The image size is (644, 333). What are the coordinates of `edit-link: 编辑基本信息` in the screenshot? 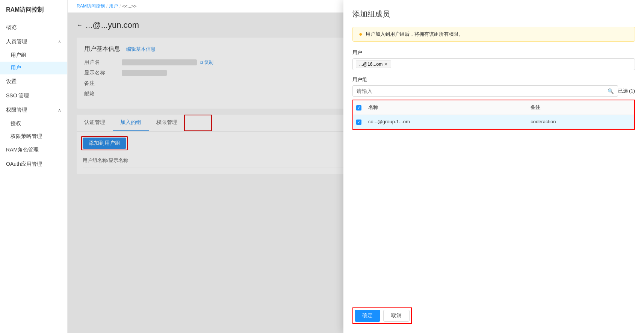 It's located at (141, 49).